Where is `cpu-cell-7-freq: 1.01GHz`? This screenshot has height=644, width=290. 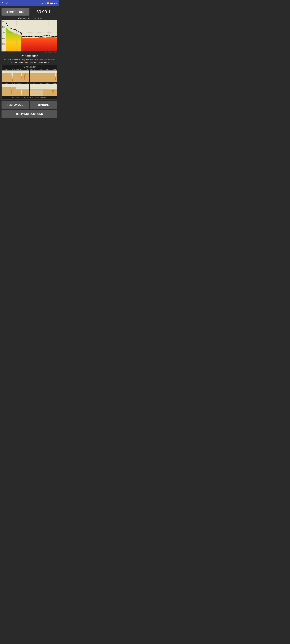
cpu-cell-7-freq: 1.01GHz is located at coordinates (46, 84).